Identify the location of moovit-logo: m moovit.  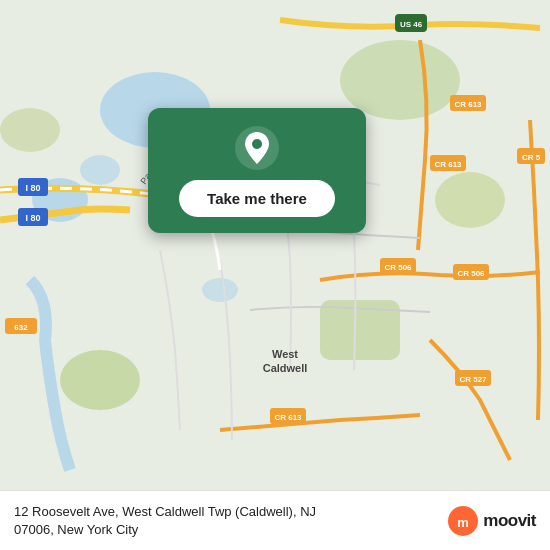
(492, 521).